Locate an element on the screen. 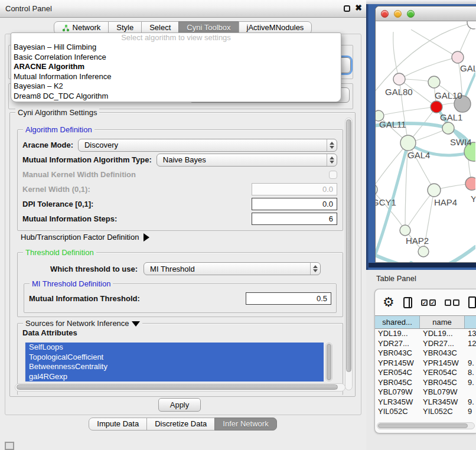 This screenshot has width=476, height=450. apply-button: Apply is located at coordinates (180, 405).